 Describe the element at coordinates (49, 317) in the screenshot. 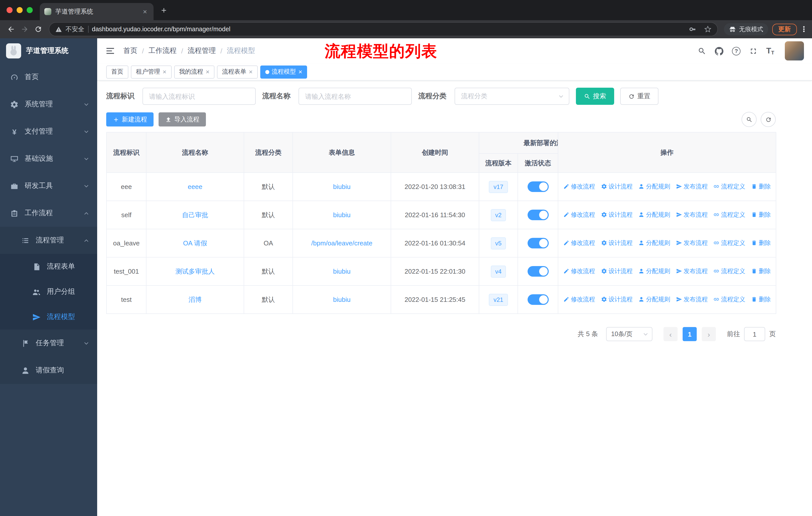

I see `sidebar-item-process-model: 流程模型` at that location.